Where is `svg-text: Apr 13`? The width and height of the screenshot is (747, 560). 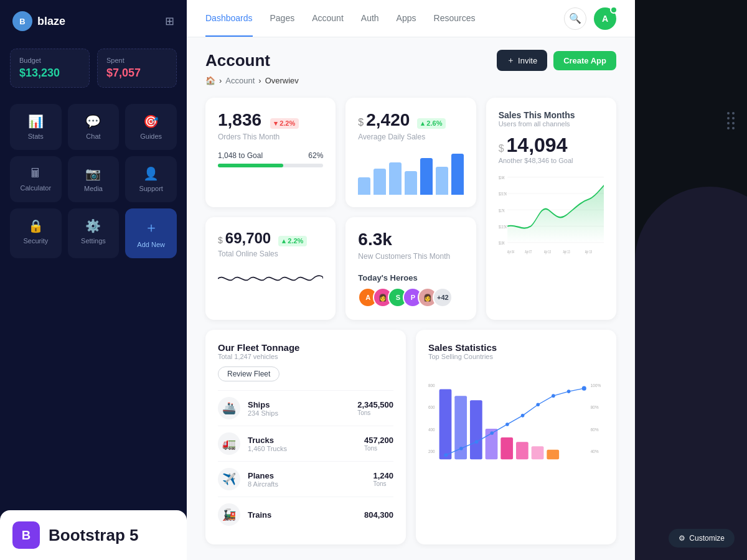
svg-text: Apr 13 is located at coordinates (566, 251).